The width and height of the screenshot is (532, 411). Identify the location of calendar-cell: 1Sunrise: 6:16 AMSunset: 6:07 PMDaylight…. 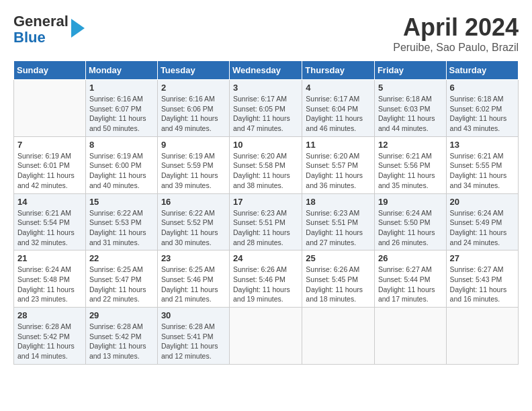
(121, 109).